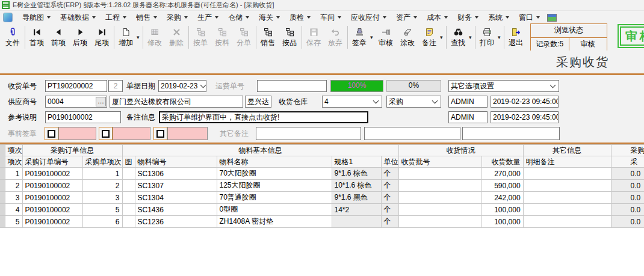 The height and width of the screenshot is (276, 644). I want to click on freight-no-field, so click(292, 86).